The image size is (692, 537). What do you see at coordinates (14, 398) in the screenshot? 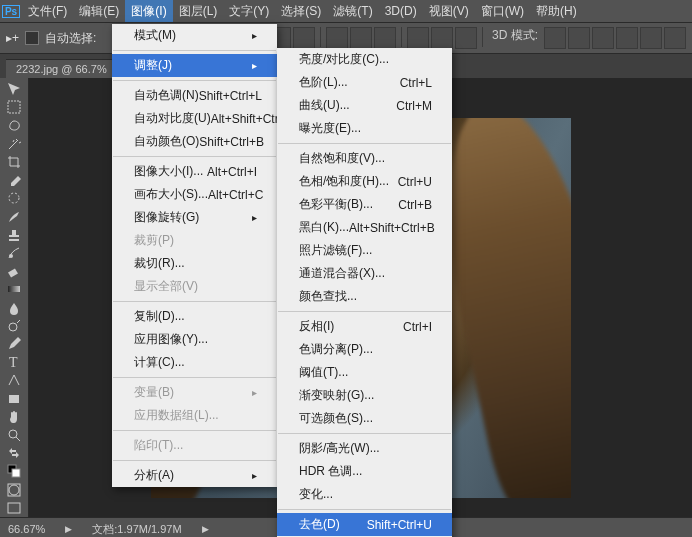
I see `rect-tool-icon` at bounding box center [14, 398].